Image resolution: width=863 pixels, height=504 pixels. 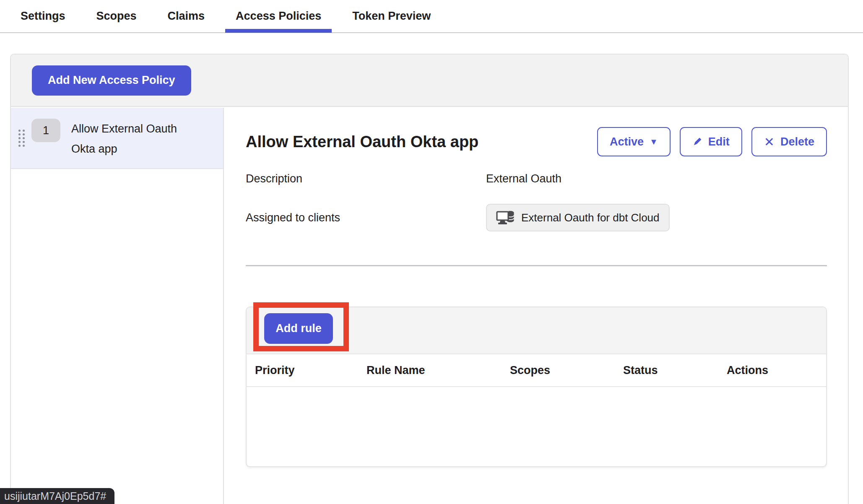 What do you see at coordinates (429, 81) in the screenshot?
I see `panel-header: Add New Access Policy` at bounding box center [429, 81].